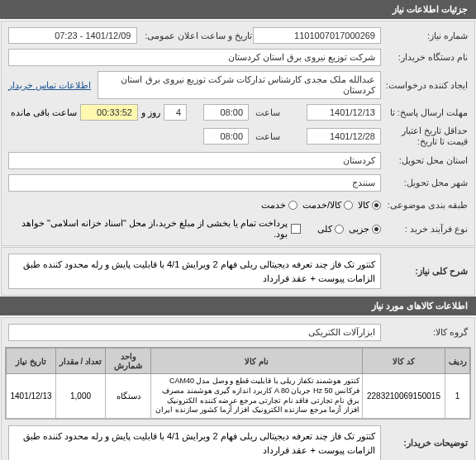  I want to click on city-value: سنندج, so click(195, 183).